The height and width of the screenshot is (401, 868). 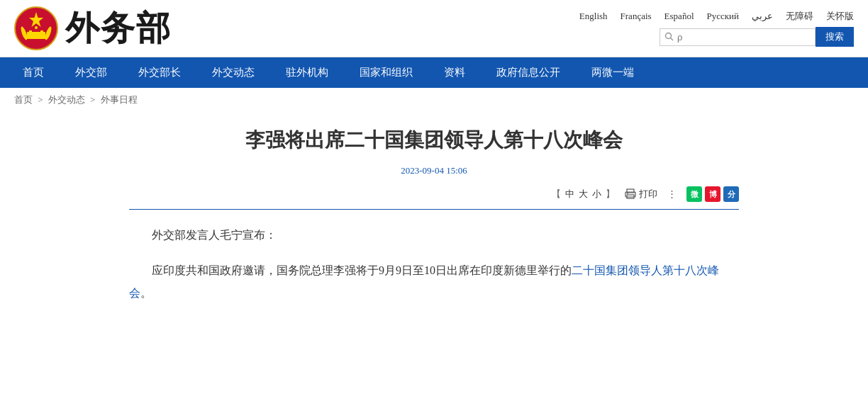 I want to click on logo-area: 外务部, so click(x=93, y=28).